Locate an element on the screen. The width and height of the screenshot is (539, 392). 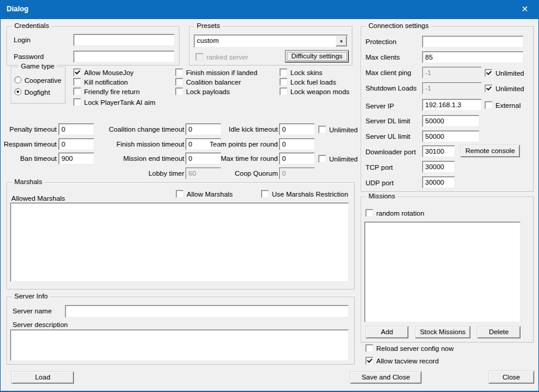
shutdown-loads-label: Shutdown Loads is located at coordinates (391, 88).